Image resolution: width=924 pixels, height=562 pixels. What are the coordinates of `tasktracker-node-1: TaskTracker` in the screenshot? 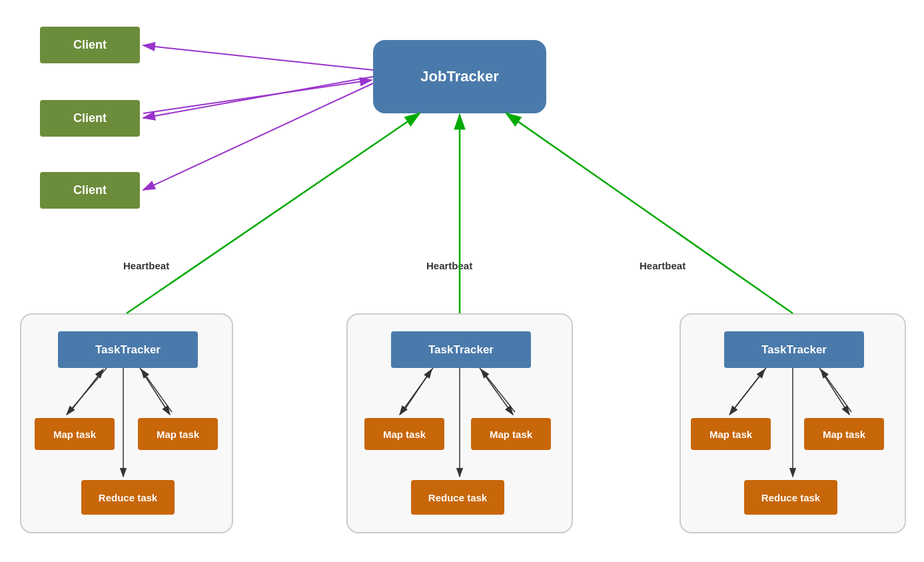 It's located at (128, 349).